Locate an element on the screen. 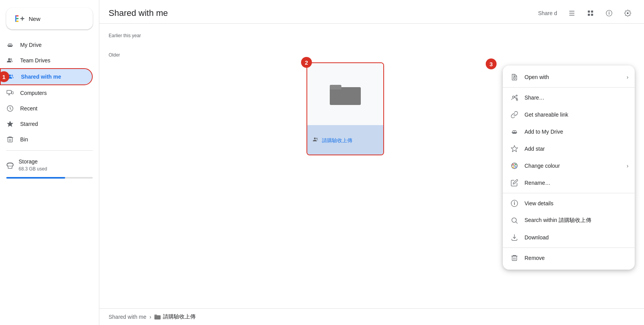  menu-item-view-details: View details is located at coordinates (569, 203).